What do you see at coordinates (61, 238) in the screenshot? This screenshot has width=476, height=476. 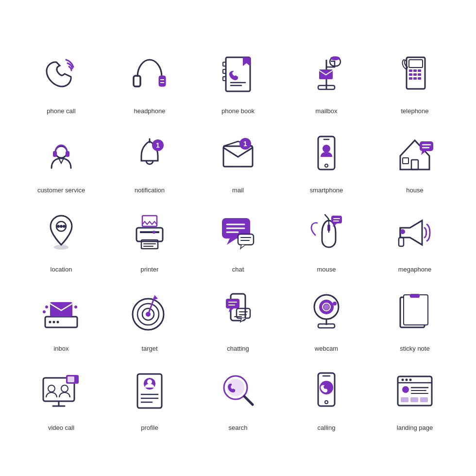 I see `icon-item-location: location` at bounding box center [61, 238].